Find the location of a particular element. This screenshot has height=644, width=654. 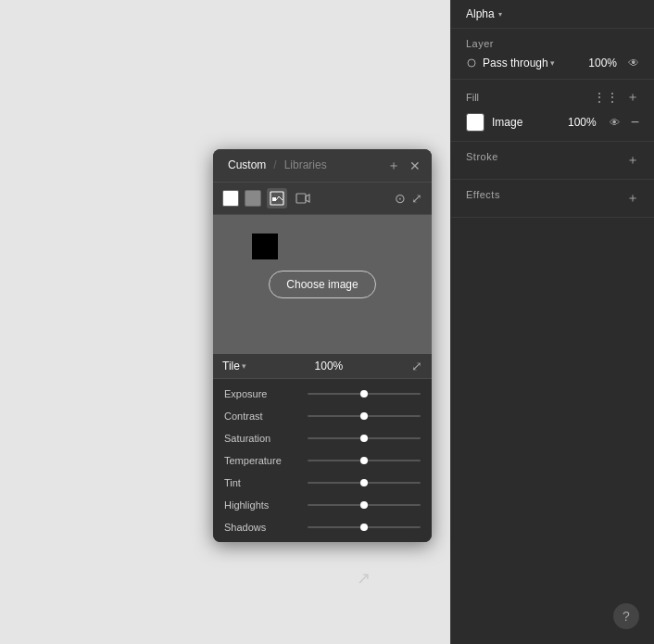

slider-label-contrast: Contrast is located at coordinates (266, 416).